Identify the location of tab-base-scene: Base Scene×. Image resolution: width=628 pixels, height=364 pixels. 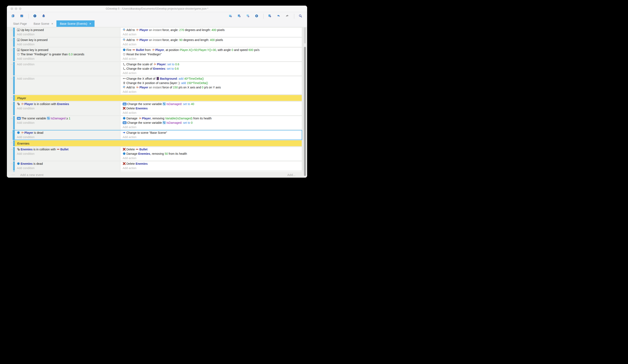
(43, 24).